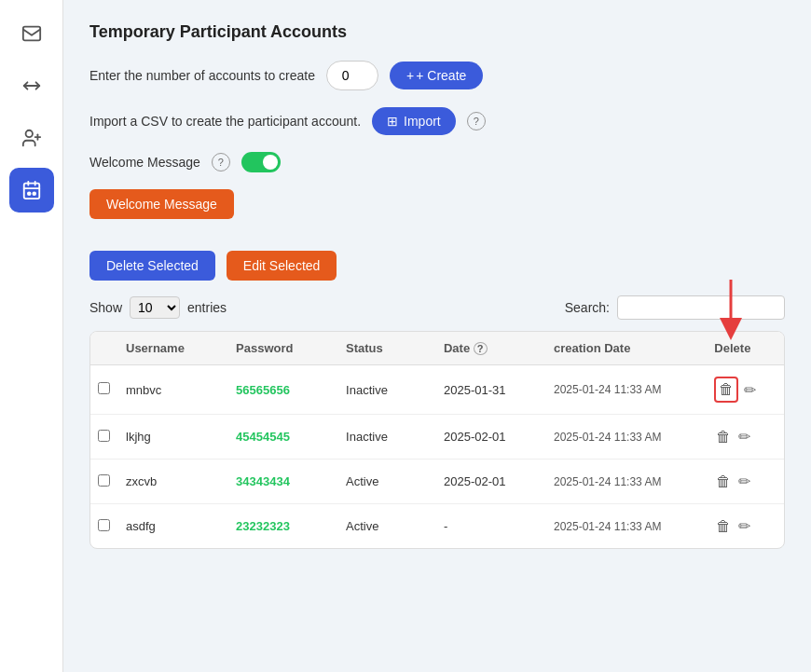  I want to click on cell-username: lkjhg, so click(173, 437).